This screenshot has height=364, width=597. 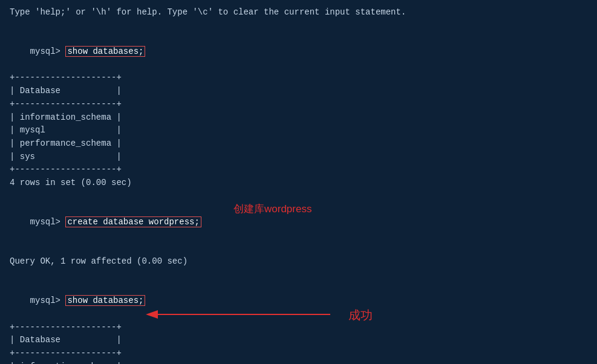 I want to click on block2-result: Query OK, 1 row affected (0.00 sec), so click(x=299, y=262).